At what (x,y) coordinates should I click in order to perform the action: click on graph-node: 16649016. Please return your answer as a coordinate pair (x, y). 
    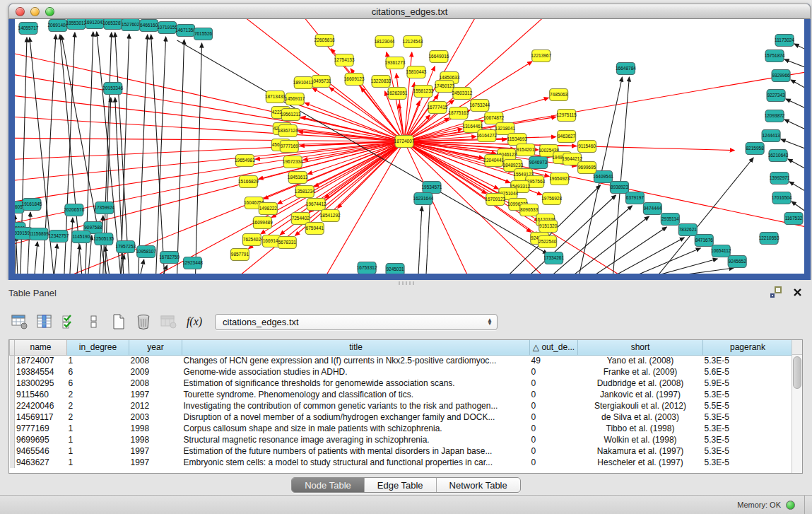
    Looking at the image, I should click on (440, 57).